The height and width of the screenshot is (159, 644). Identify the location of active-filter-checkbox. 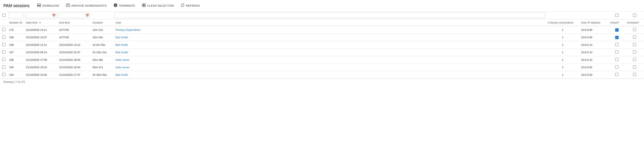
(617, 15).